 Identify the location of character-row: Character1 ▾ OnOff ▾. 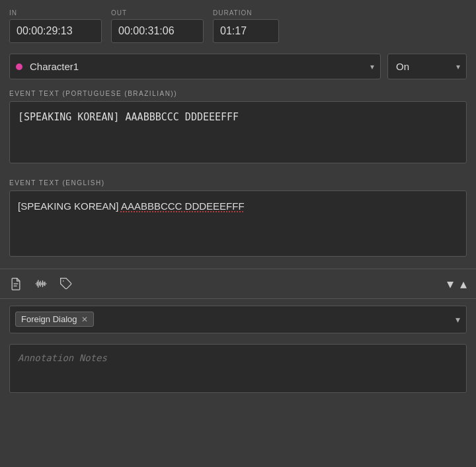
(238, 67).